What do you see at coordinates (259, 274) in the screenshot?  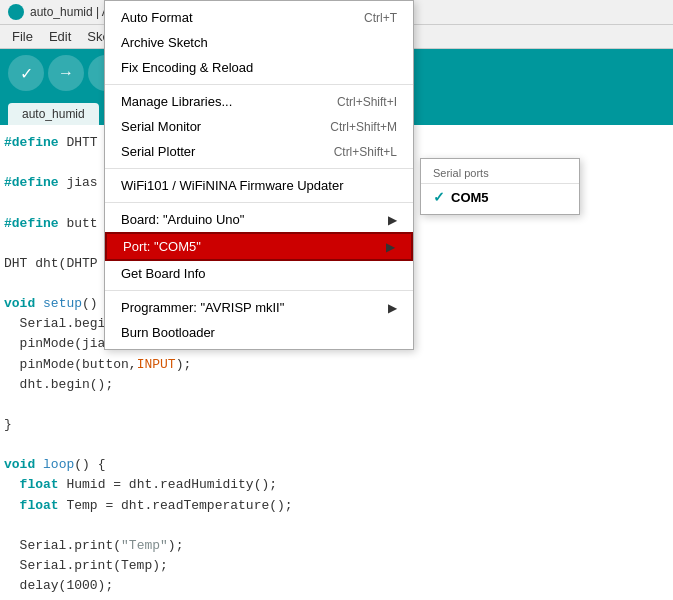 I see `menu-get-board-info: Get Board Info` at bounding box center [259, 274].